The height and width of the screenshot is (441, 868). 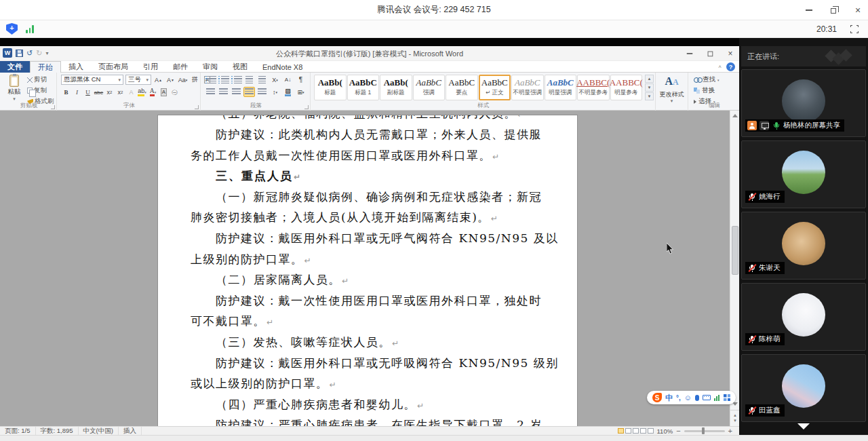 What do you see at coordinates (224, 80) in the screenshot?
I see `numbering-button` at bounding box center [224, 80].